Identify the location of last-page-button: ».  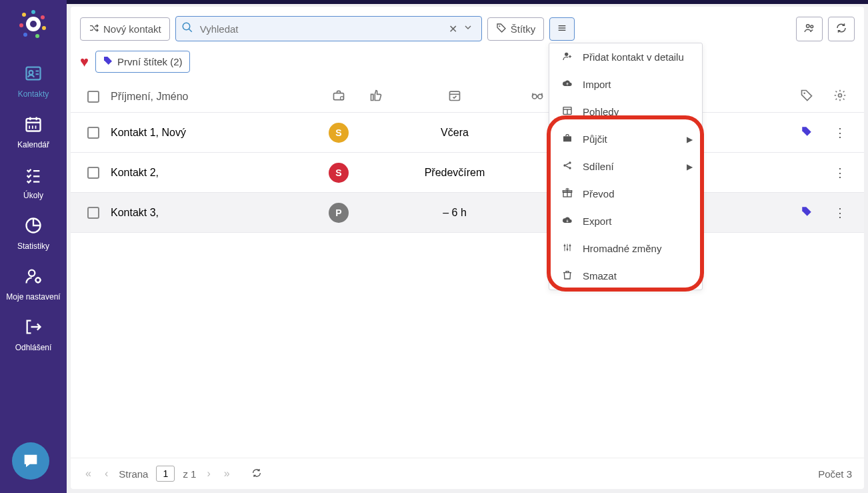
(227, 474).